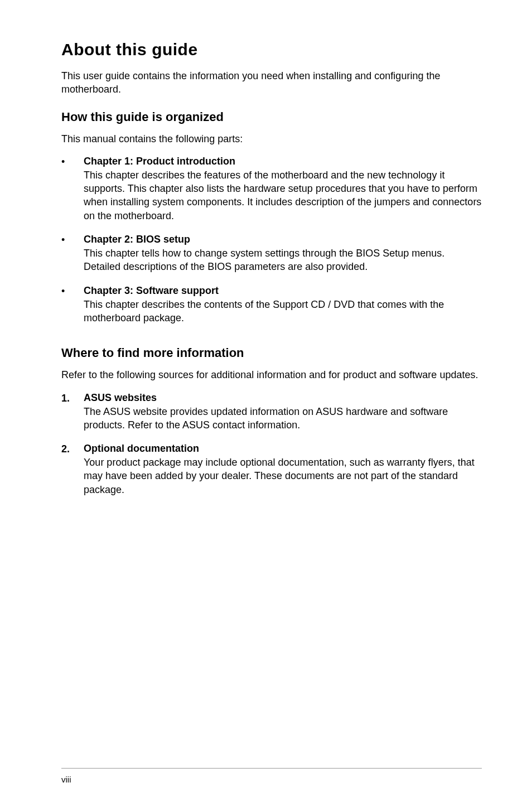 The image size is (532, 802). What do you see at coordinates (272, 139) in the screenshot?
I see `section1-intro: This manual contains the following parts…` at bounding box center [272, 139].